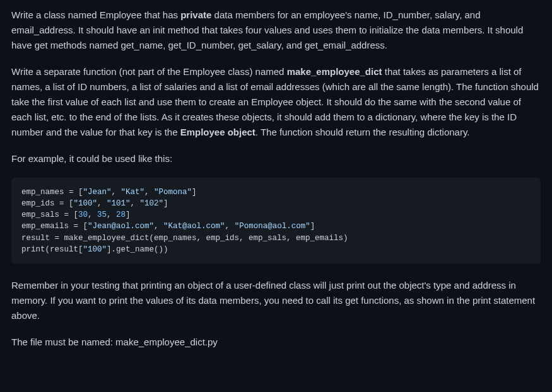  I want to click on paragraph-4: Remember in your testing that printing a…, so click(276, 301).